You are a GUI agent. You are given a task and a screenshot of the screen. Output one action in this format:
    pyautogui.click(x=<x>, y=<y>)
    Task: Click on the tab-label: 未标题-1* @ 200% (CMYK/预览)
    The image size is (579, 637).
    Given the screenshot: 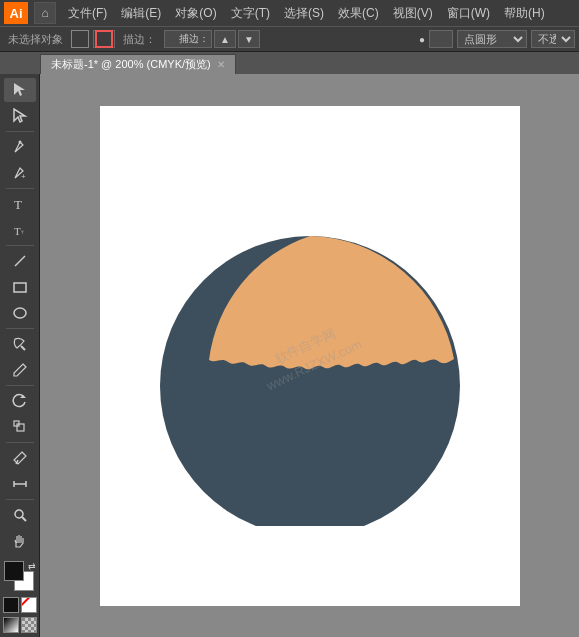 What is the action you would take?
    pyautogui.click(x=131, y=64)
    